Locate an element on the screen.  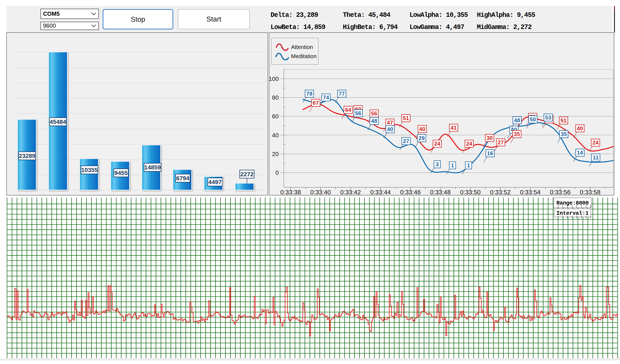
svg-text: 0:33:38 is located at coordinates (291, 192).